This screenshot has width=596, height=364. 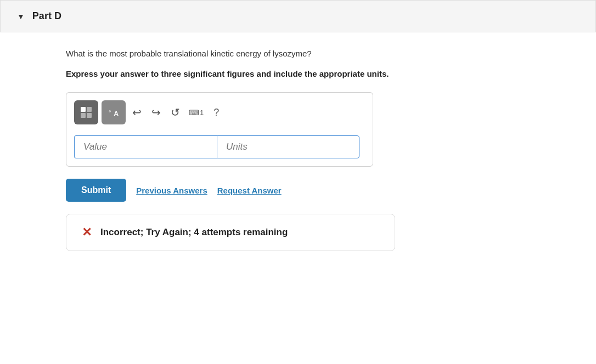 What do you see at coordinates (202, 113) in the screenshot?
I see `keyboard-number: 1` at bounding box center [202, 113].